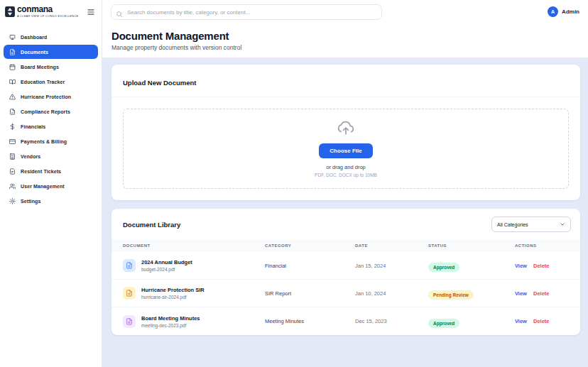  What do you see at coordinates (13, 112) in the screenshot?
I see `report-icon` at bounding box center [13, 112].